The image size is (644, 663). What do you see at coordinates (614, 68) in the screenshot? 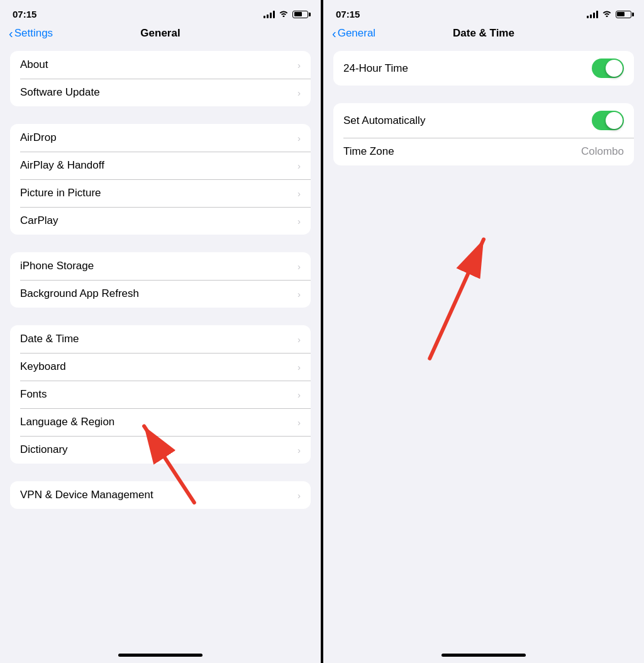
I see `toggle-knob` at bounding box center [614, 68].